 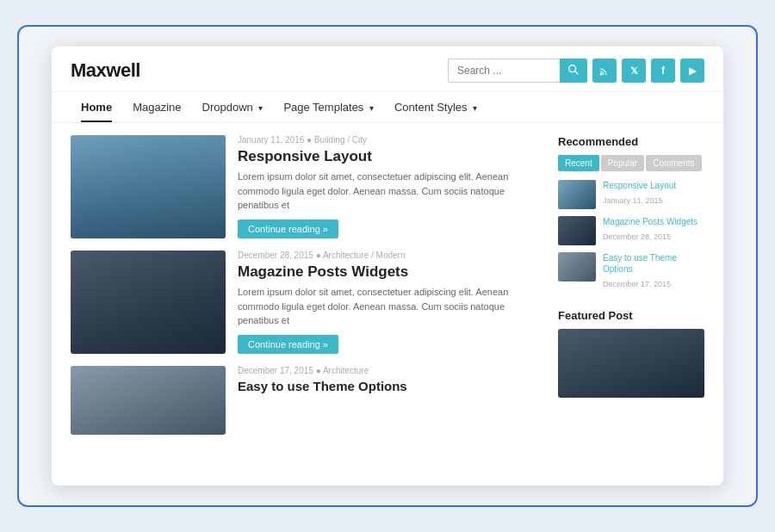 What do you see at coordinates (388, 108) in the screenshot?
I see `site-nav: Home Magazine Dropdown ▾ Page Templates …` at bounding box center [388, 108].